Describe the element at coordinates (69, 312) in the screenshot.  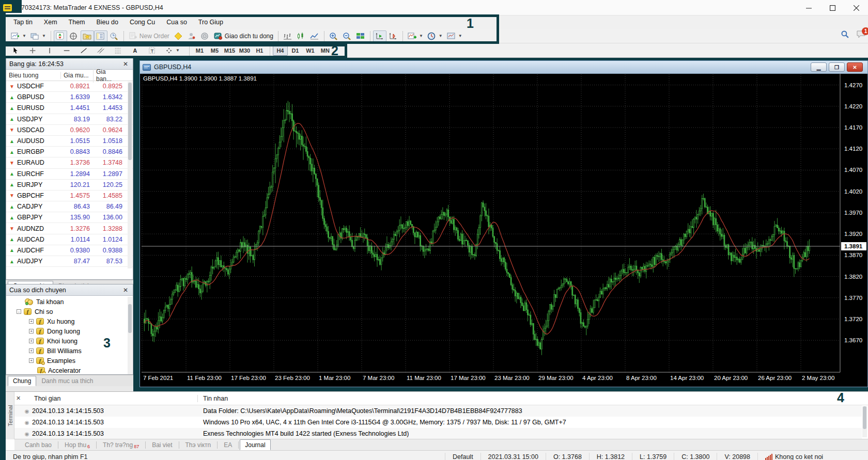
I see `navigator-item-chi-so: -fChi so` at that location.